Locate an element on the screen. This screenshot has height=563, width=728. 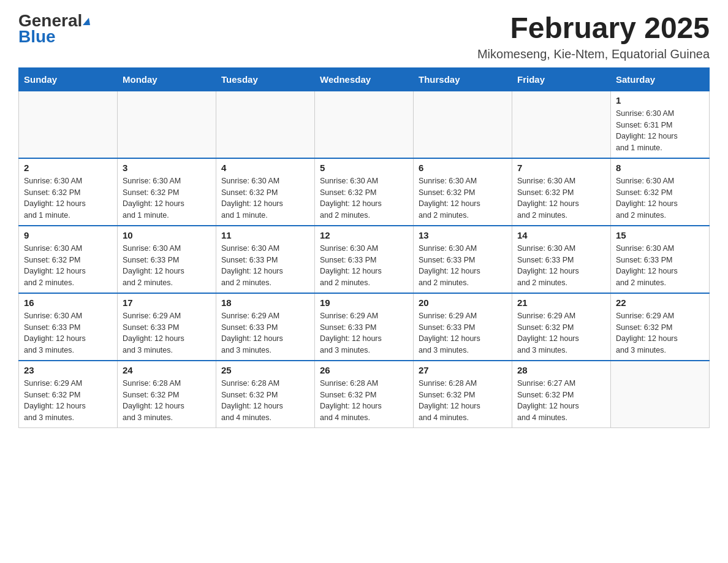
calendar-day-cell: 1Sunrise: 6:30 AM Sunset: 6:31 PM Daylig… is located at coordinates (661, 124).